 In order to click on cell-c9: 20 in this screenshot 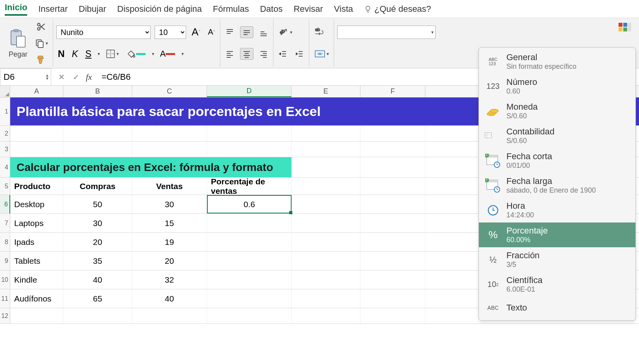, I will do `click(170, 261)`.